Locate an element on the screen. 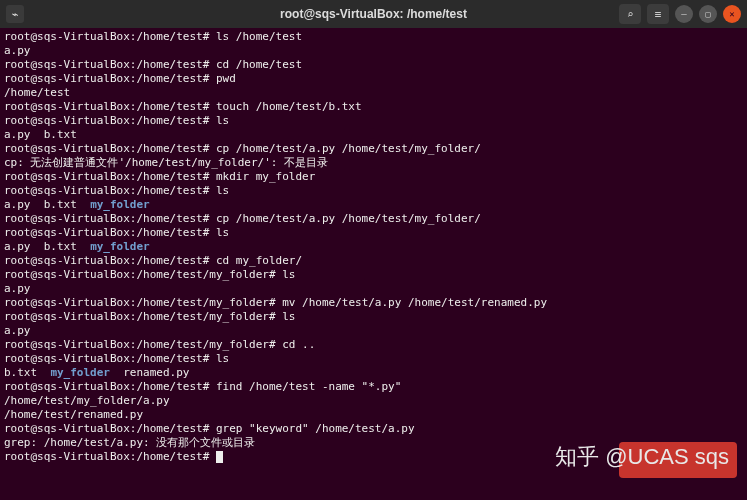  terminal-line: root@sqs-VirtualBox:/home/test# find /ho… is located at coordinates (374, 387).